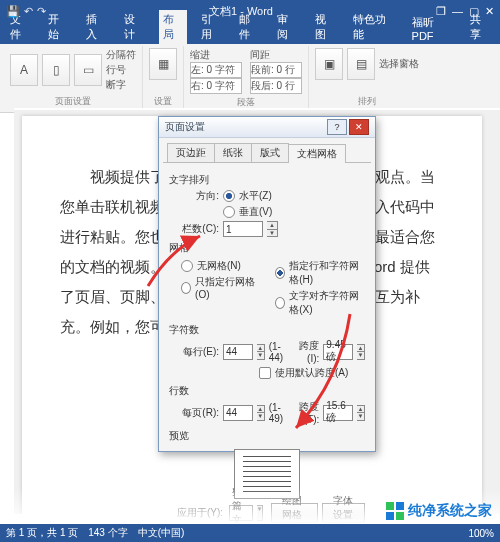  I want to click on wrap-text-button: ▤, so click(361, 64).